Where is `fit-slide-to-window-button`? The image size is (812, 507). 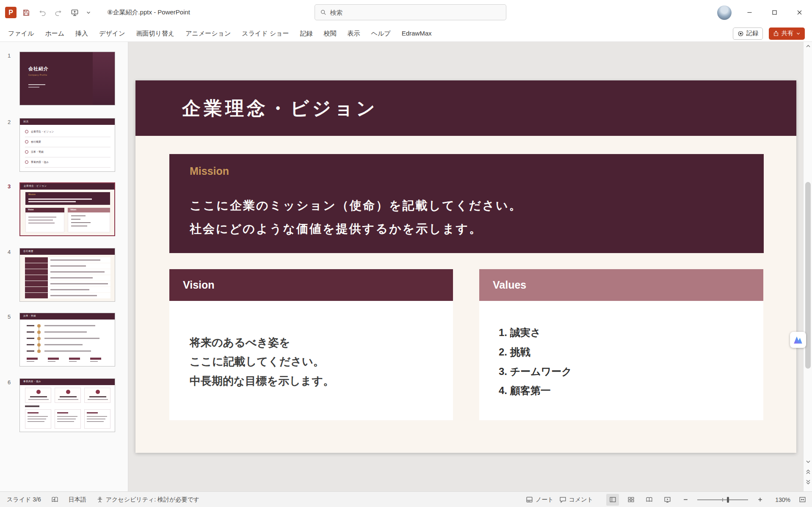
fit-slide-to-window-button is located at coordinates (802, 500).